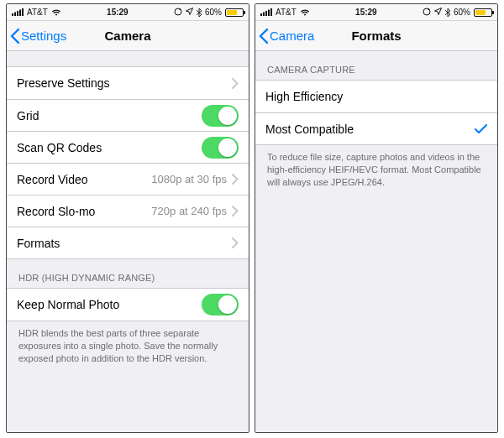 This screenshot has height=438, width=504. What do you see at coordinates (376, 170) in the screenshot?
I see `formats-footer: To reduce file size, capture photos and …` at bounding box center [376, 170].